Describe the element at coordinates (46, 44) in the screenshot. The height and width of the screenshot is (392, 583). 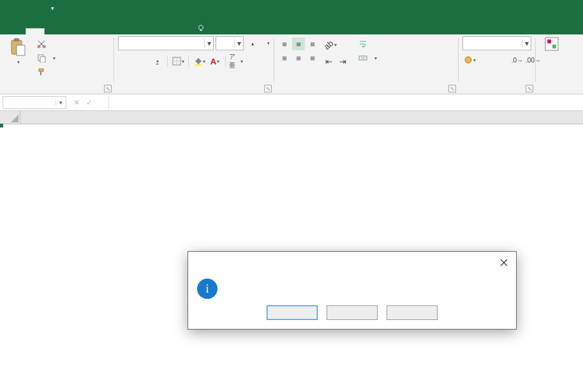
I see `cut-button` at that location.